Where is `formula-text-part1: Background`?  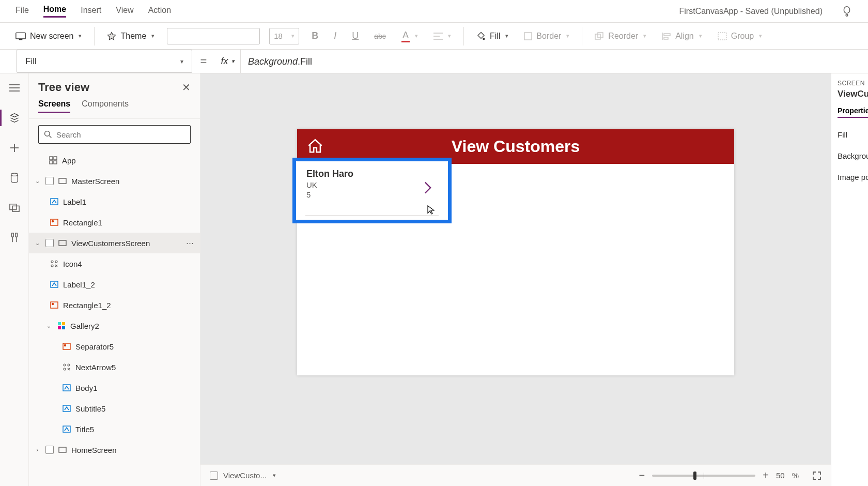 formula-text-part1: Background is located at coordinates (273, 62).